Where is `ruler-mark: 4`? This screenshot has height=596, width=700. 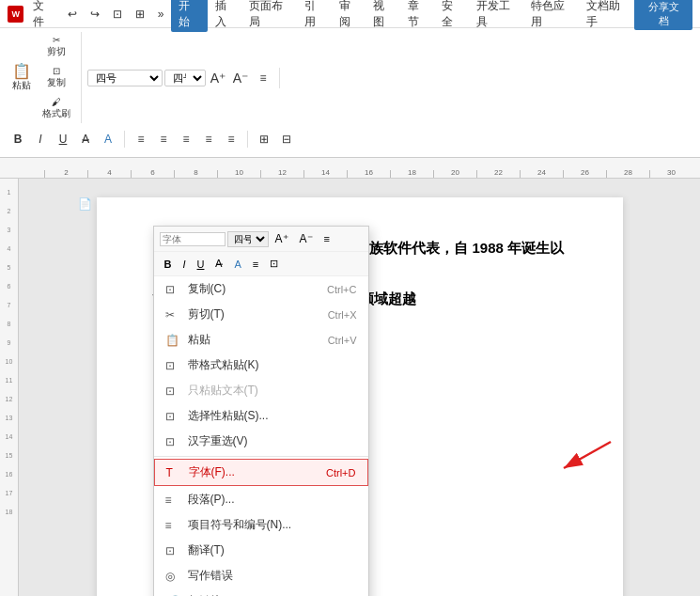 ruler-mark: 4 is located at coordinates (109, 174).